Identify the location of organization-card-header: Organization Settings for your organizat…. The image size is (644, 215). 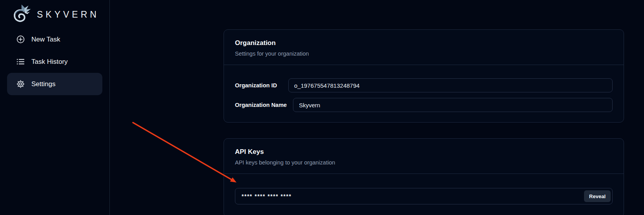
(424, 47).